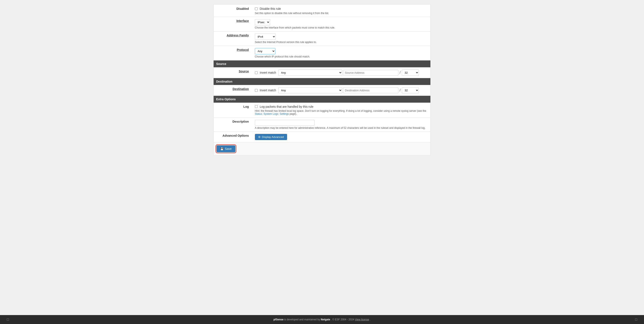 This screenshot has width=644, height=324. I want to click on log-hint-link: Status: System Logs: Settings, so click(272, 114).